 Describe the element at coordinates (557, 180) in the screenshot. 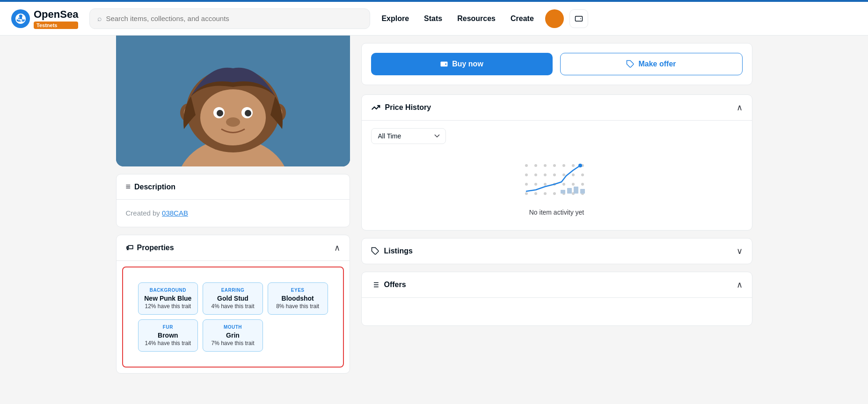

I see `price-chart` at that location.